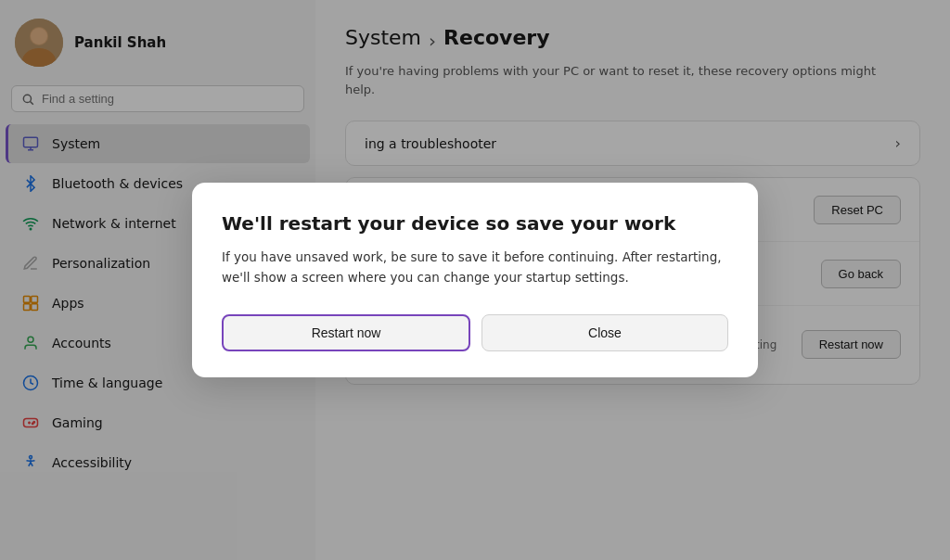  Describe the element at coordinates (475, 223) in the screenshot. I see `dialog-title: We'll restart your device so save your w…` at that location.